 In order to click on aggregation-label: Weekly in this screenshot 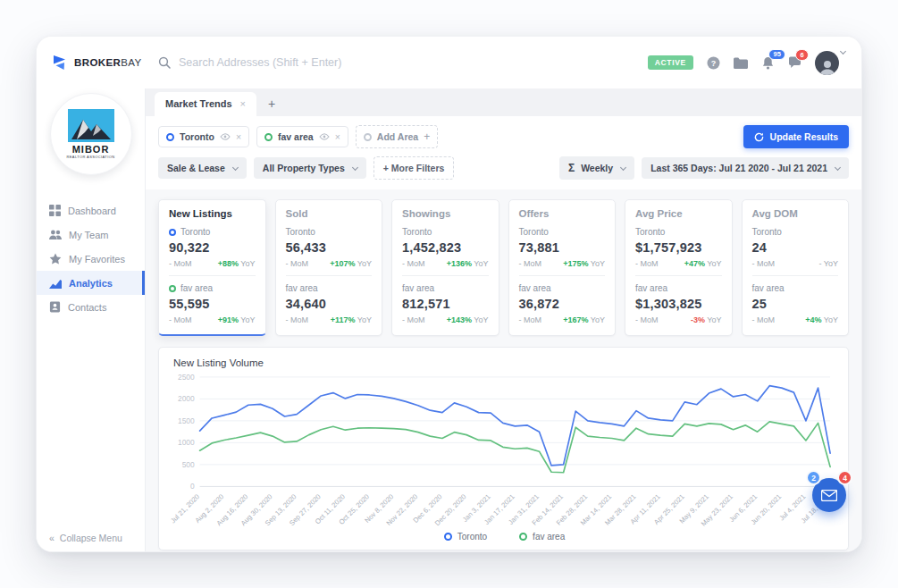, I will do `click(597, 168)`.